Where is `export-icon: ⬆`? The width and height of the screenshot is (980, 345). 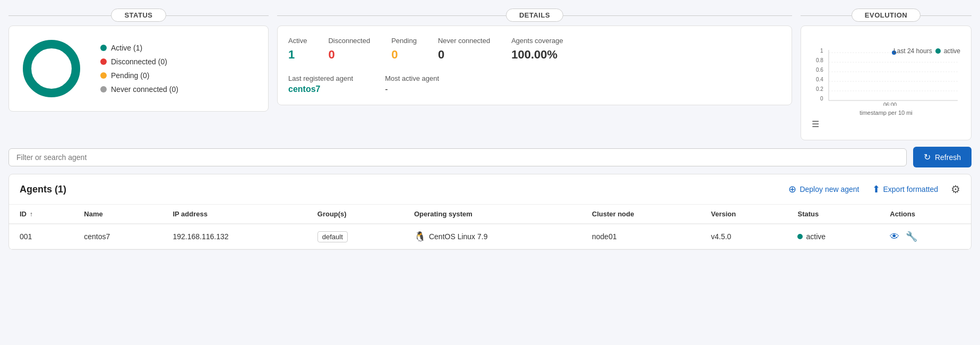 export-icon: ⬆ is located at coordinates (876, 189).